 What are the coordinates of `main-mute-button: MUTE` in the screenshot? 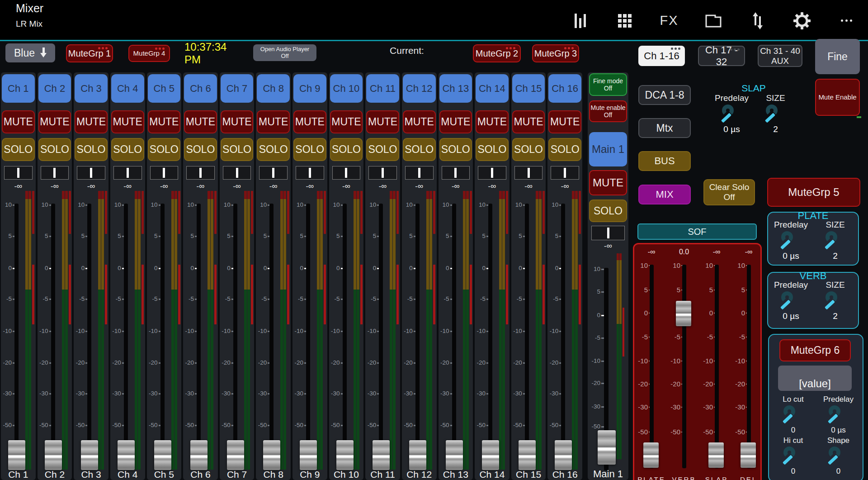 It's located at (608, 183).